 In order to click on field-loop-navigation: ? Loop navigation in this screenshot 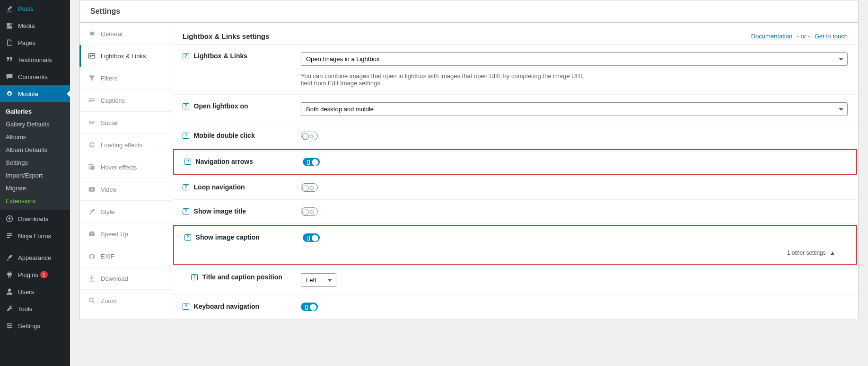, I will do `click(515, 187)`.